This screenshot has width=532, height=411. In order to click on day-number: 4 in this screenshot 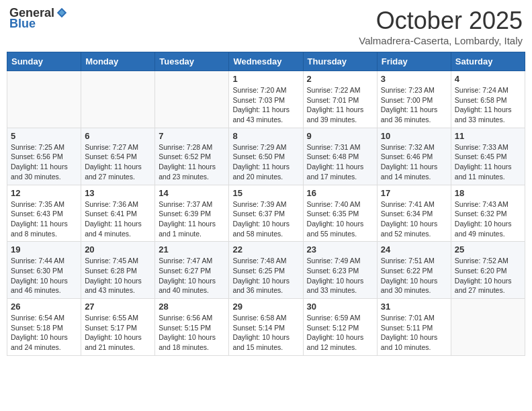, I will do `click(488, 79)`.